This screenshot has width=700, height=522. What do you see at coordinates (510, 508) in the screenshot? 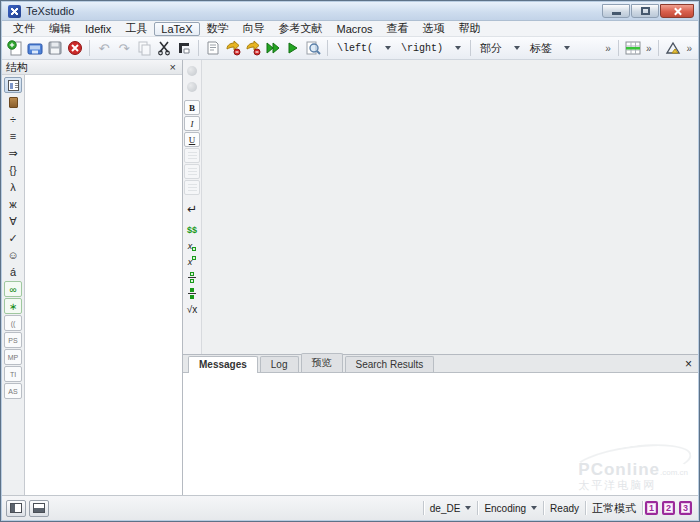
I see `encoding-selector: Encoding` at bounding box center [510, 508].